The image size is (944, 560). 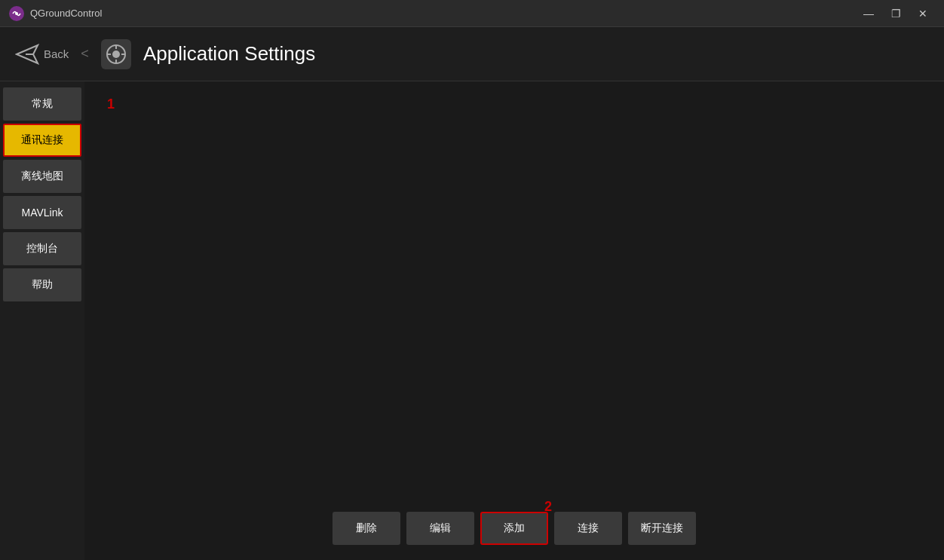 I want to click on page-title: Application Settings, so click(x=229, y=54).